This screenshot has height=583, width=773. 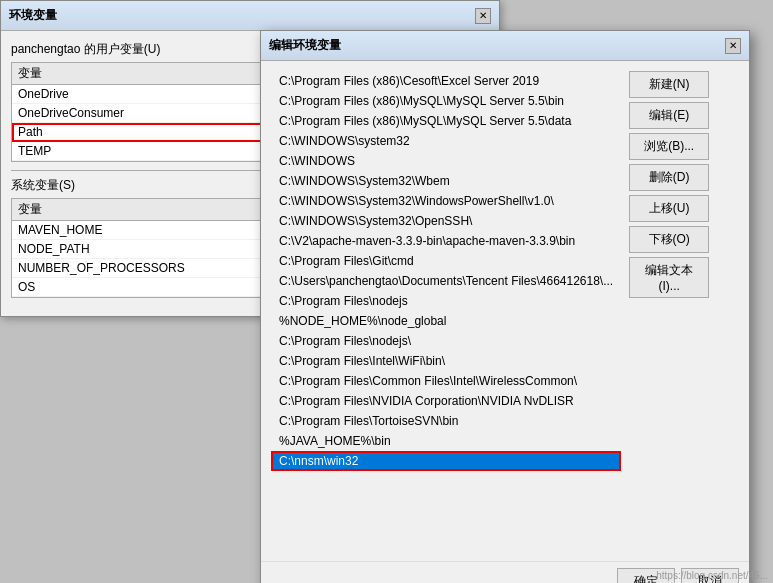 I want to click on list-item: C:\WINDOWS\system32, so click(x=446, y=141).